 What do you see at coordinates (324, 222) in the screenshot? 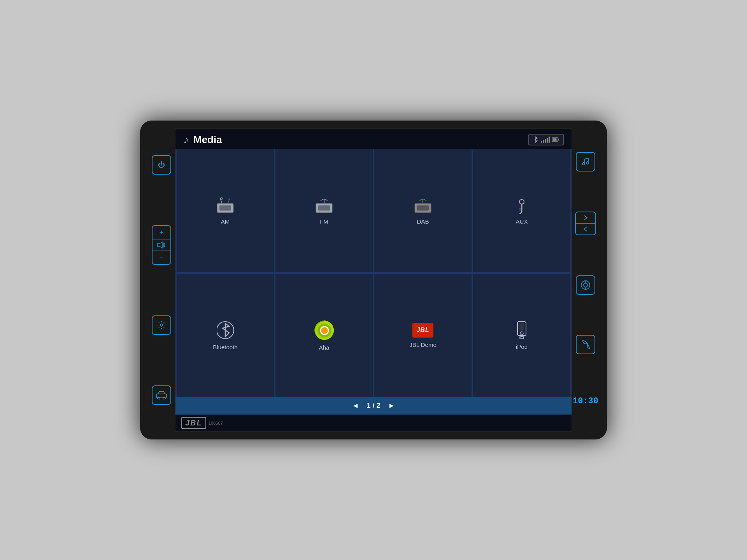
I see `fm-label: FM` at bounding box center [324, 222].